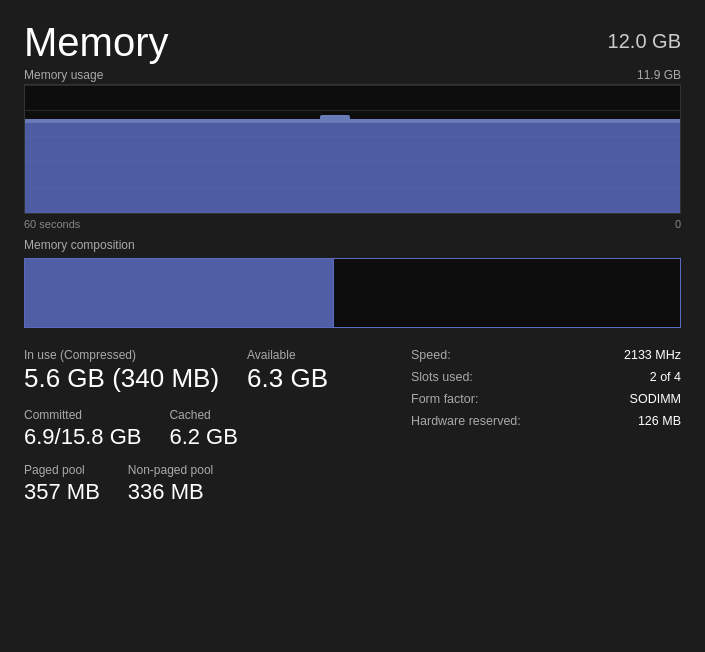  Describe the element at coordinates (678, 224) in the screenshot. I see `chart-time-end: 0` at that location.